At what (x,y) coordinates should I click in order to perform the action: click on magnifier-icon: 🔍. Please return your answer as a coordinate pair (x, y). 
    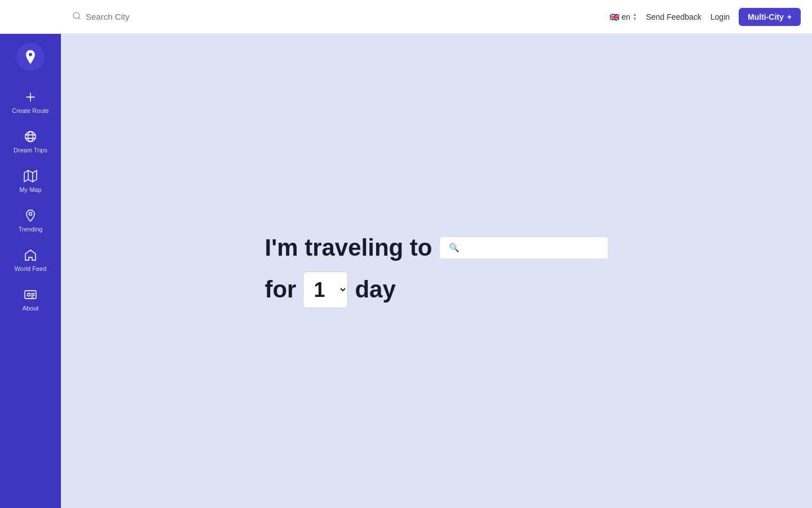
    Looking at the image, I should click on (454, 248).